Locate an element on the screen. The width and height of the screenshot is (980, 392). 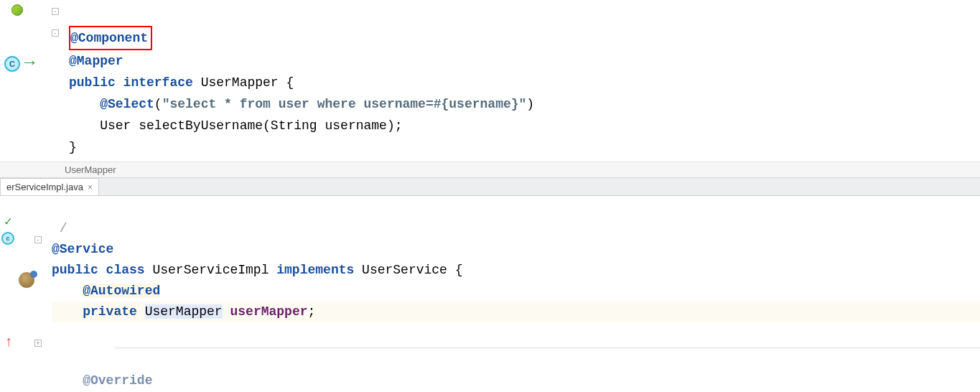
top-fold-column: - - is located at coordinates (56, 80).